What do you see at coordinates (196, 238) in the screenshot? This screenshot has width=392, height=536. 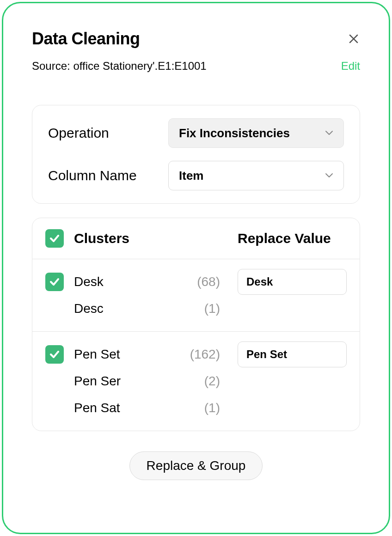 I see `clusters-header: Clusters Replace Value` at bounding box center [196, 238].